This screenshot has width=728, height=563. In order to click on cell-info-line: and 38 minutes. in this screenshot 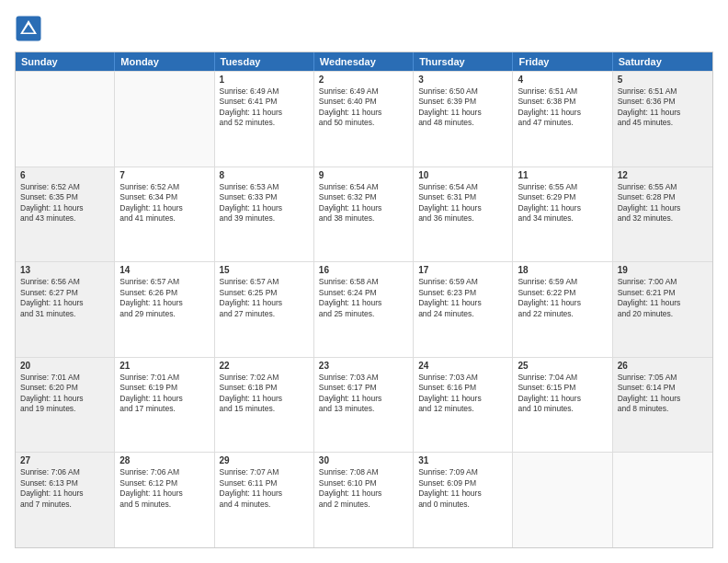, I will do `click(364, 219)`.